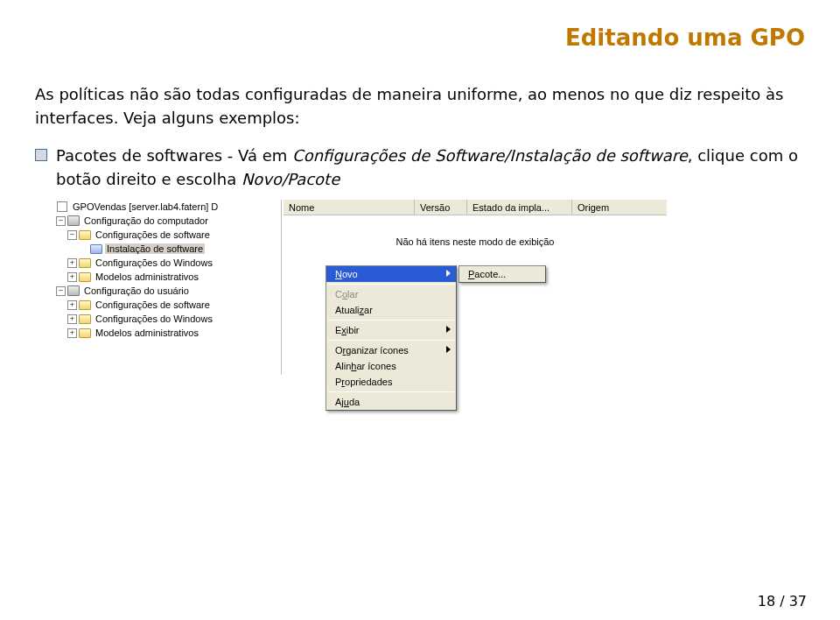 The width and height of the screenshot is (840, 620). I want to click on tree-user-windows: + Configurações do Windows, so click(168, 319).